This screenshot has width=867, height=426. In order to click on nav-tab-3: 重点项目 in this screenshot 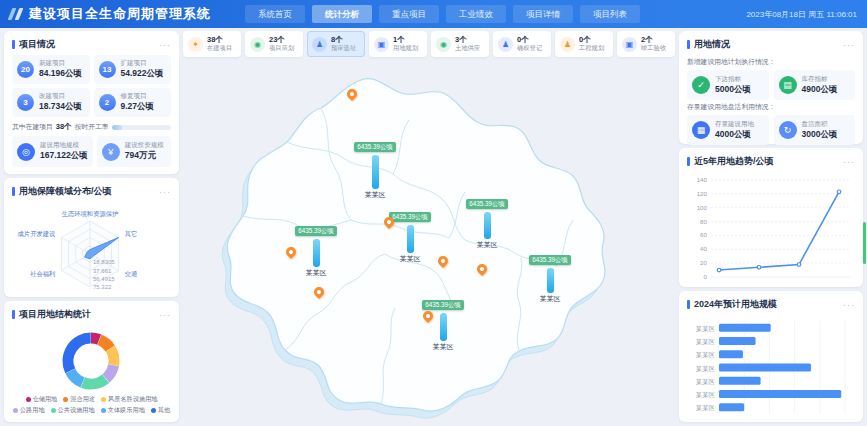, I will do `click(409, 14)`.